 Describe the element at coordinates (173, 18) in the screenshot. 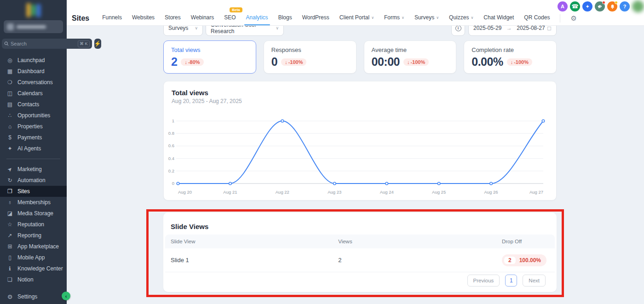

I see `nav-tab: Stores` at that location.